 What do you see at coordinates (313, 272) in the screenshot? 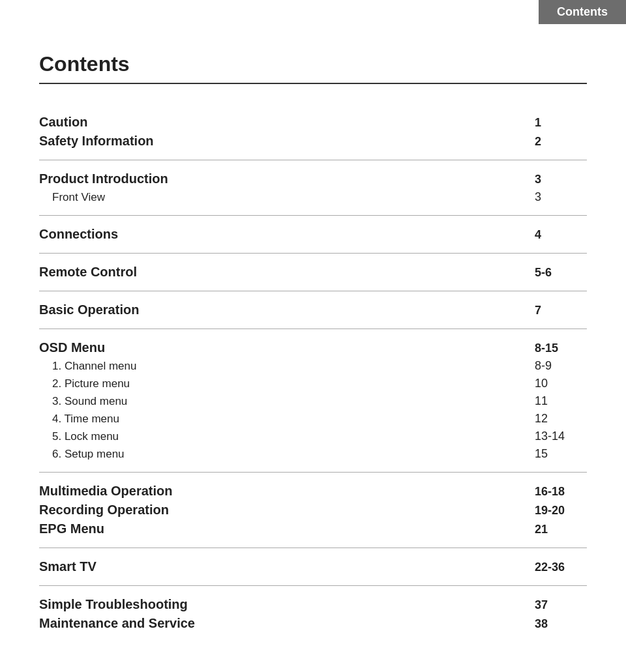
I see `toc-row: Remote Control5-6` at bounding box center [313, 272].